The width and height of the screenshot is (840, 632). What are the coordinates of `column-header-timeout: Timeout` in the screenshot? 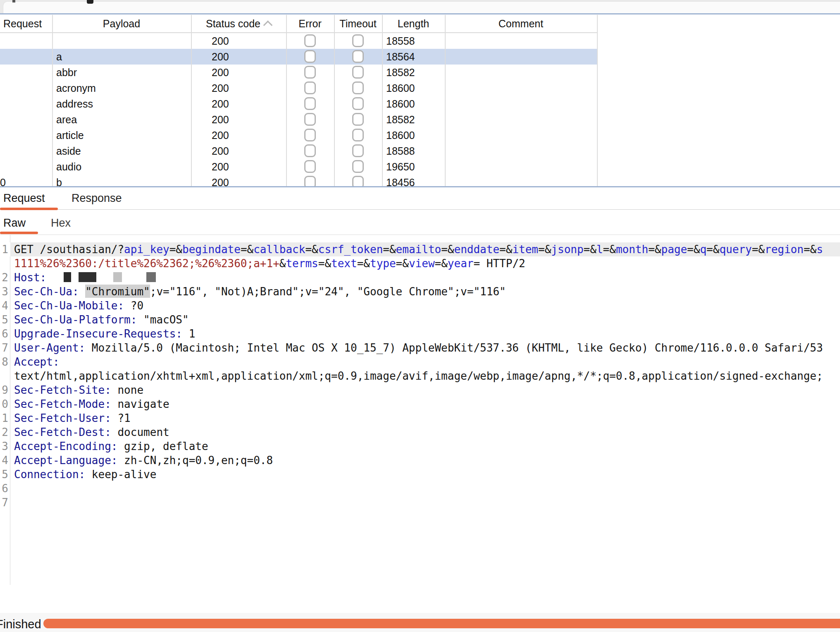 It's located at (358, 24).